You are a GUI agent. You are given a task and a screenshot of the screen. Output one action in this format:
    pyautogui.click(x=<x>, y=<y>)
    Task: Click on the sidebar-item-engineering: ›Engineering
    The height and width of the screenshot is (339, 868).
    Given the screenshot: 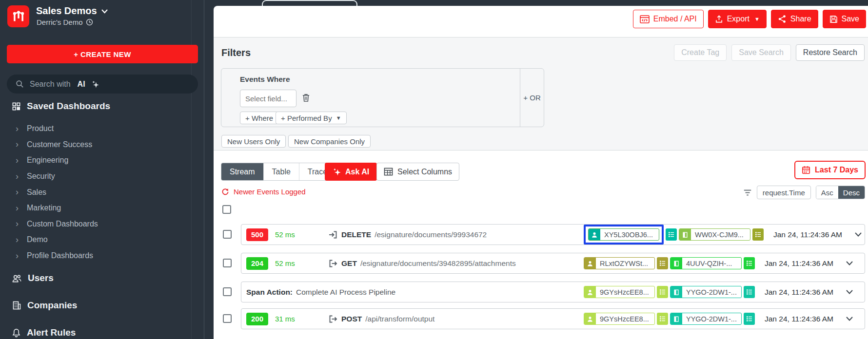 What is the action you would take?
    pyautogui.click(x=102, y=161)
    